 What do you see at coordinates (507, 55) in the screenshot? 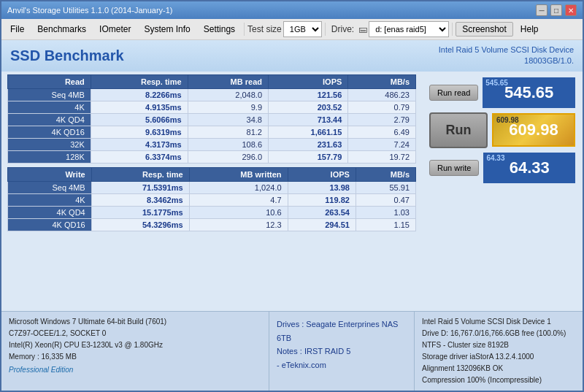
I see `device-info: Intel Raid 5 Volume SCSI Disk Device 180…` at bounding box center [507, 55].